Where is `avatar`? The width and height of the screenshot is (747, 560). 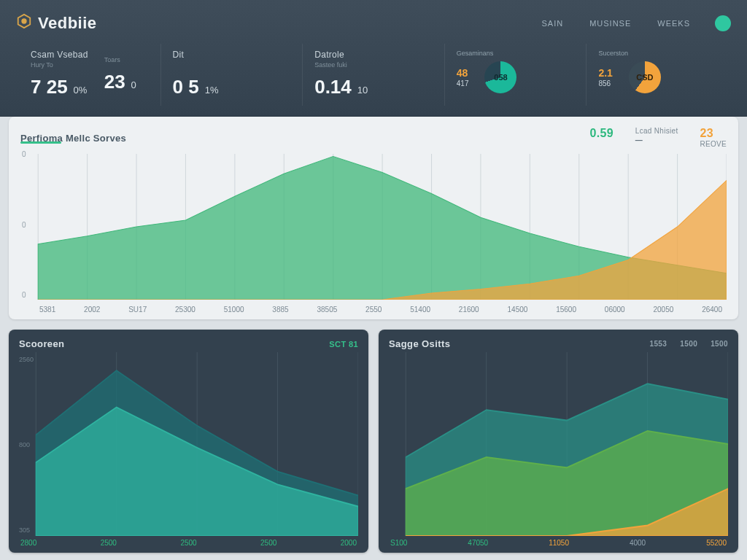
avatar is located at coordinates (723, 23).